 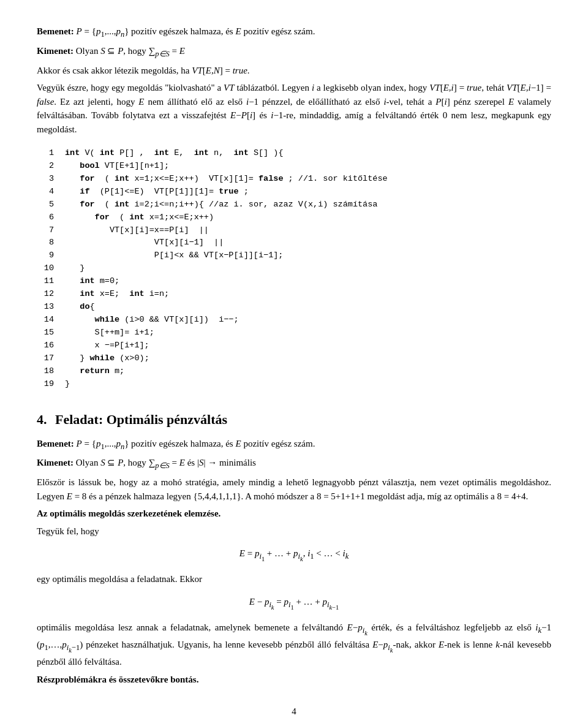 What do you see at coordinates (294, 385) in the screenshot?
I see `code-line-19: 19 }` at bounding box center [294, 385].